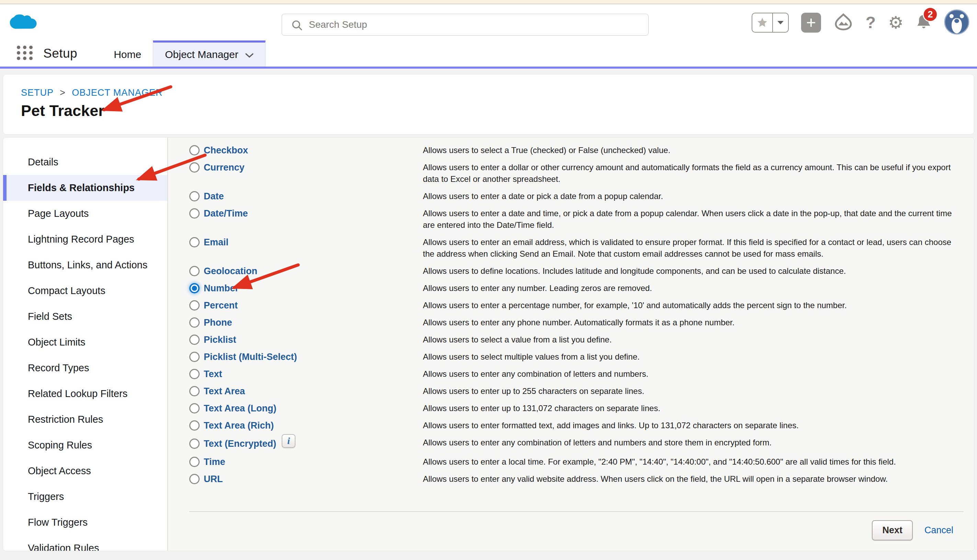  Describe the element at coordinates (230, 271) in the screenshot. I see `field-type-label: Geolocation` at that location.